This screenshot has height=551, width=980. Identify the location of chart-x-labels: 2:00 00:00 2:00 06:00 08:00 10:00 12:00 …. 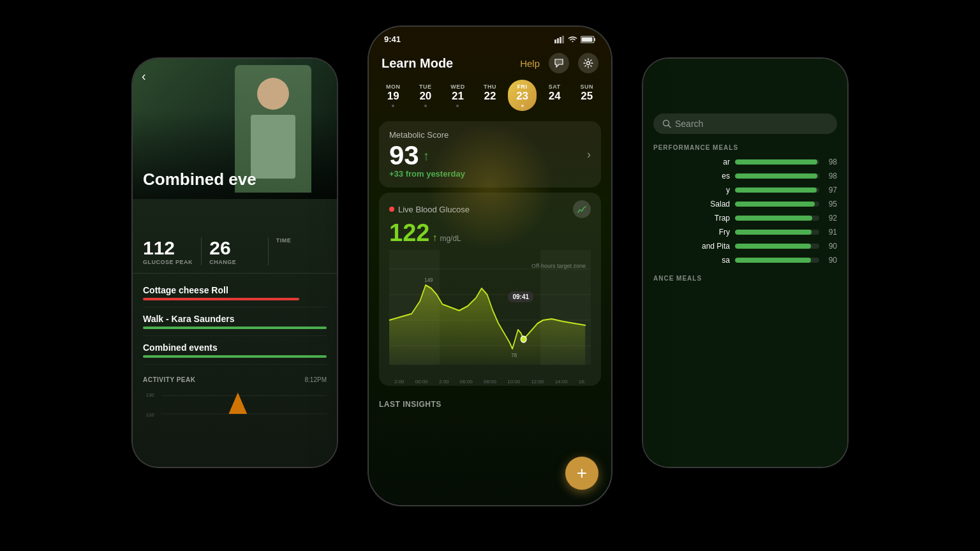
(490, 381).